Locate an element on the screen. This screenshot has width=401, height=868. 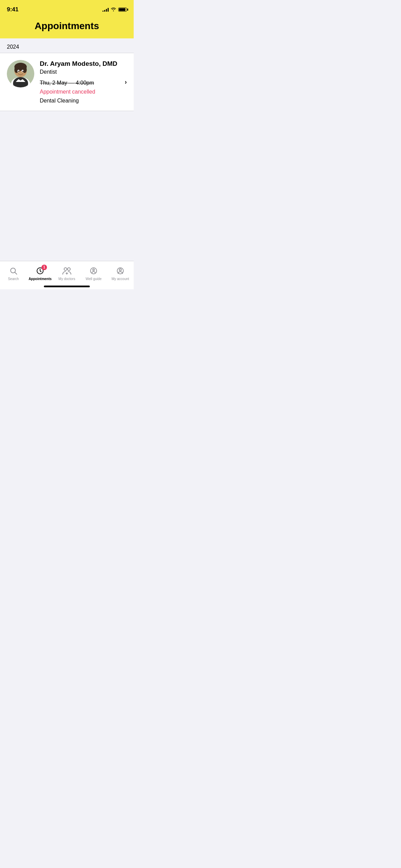
year-section: 2024 is located at coordinates (67, 46).